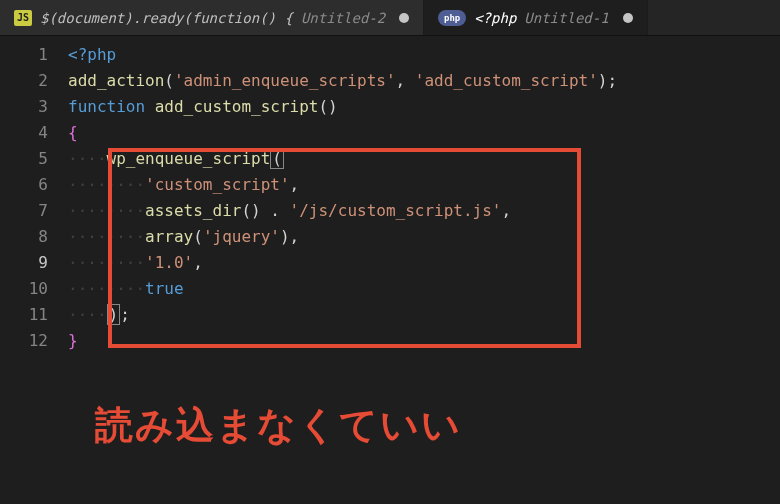 This screenshot has width=780, height=504. Describe the element at coordinates (495, 18) in the screenshot. I see `tab-filename: <?php` at that location.